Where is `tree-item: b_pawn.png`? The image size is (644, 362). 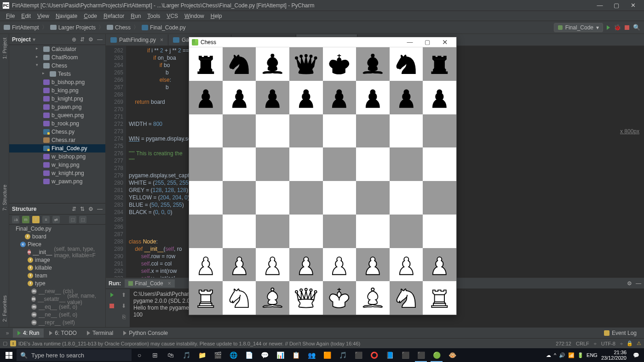
tree-item: b_pawn.png is located at coordinates (57, 107).